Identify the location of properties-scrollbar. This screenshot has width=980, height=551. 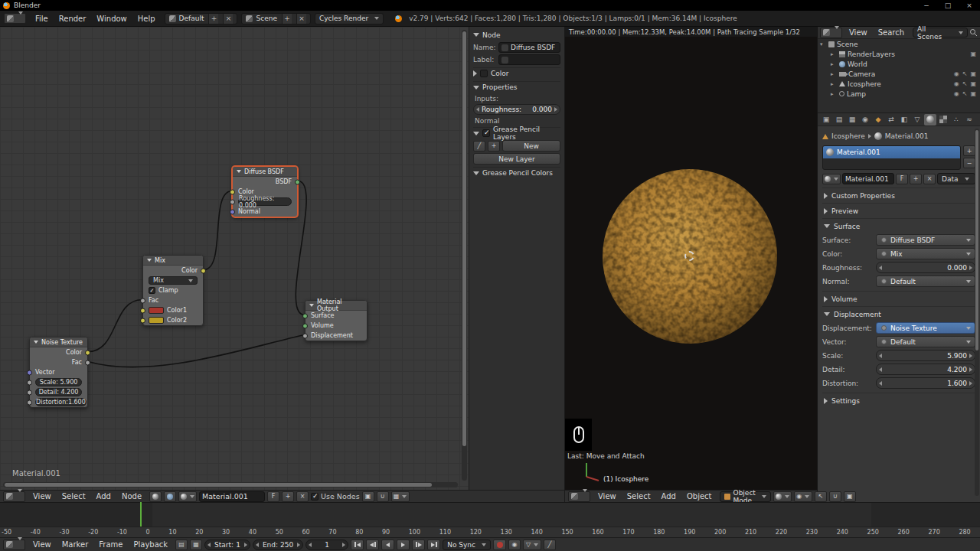
(977, 312).